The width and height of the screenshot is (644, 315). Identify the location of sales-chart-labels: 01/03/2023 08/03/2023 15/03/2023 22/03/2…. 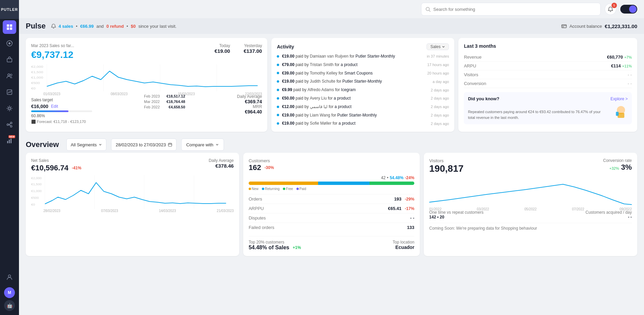
(146, 94).